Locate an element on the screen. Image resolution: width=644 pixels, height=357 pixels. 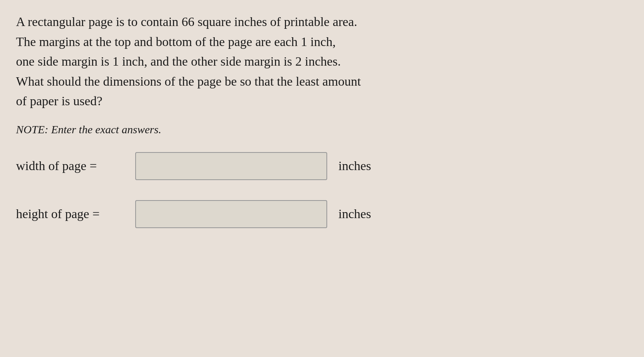
problem-line5: of paper is used? is located at coordinates (59, 101).